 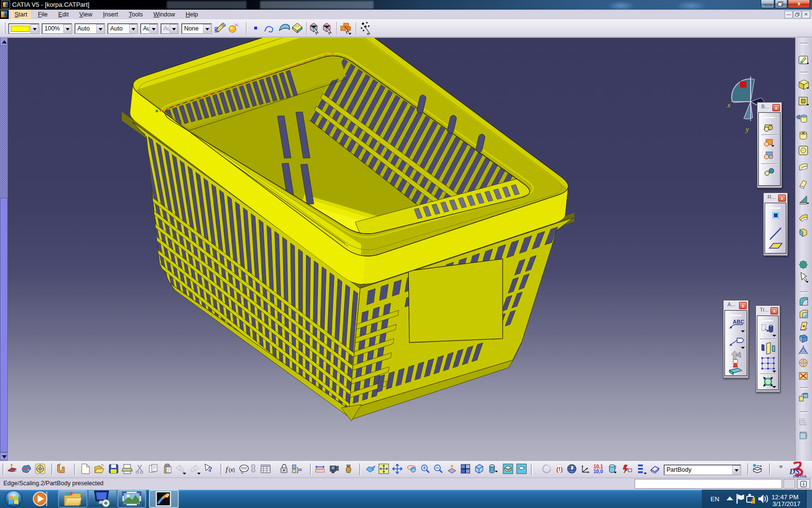 What do you see at coordinates (785, 497) in the screenshot?
I see `svg-text: 12:47 PM` at bounding box center [785, 497].